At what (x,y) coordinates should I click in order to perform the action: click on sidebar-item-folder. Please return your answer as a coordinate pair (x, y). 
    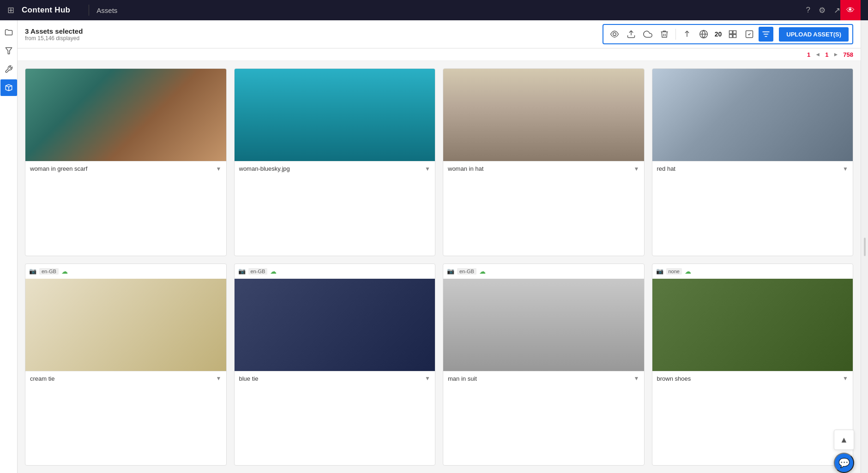
    Looking at the image, I should click on (9, 32).